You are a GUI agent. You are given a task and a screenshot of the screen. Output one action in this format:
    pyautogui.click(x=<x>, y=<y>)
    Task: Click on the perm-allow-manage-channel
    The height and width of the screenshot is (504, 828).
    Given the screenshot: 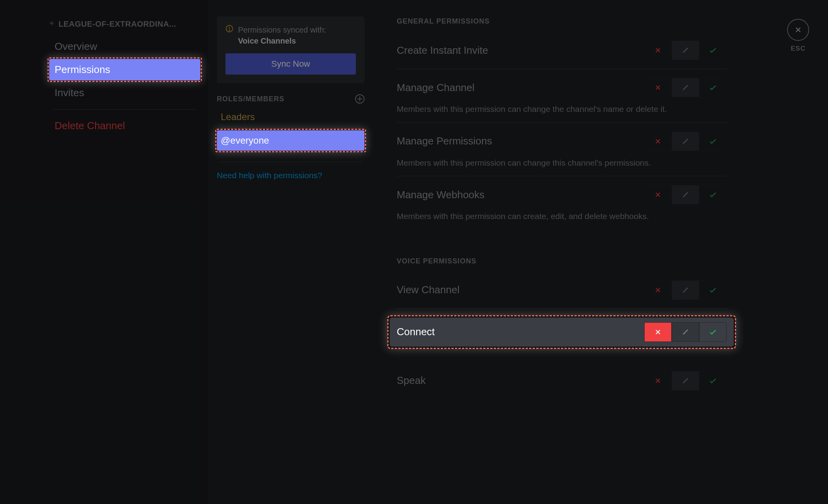 What is the action you would take?
    pyautogui.click(x=713, y=88)
    